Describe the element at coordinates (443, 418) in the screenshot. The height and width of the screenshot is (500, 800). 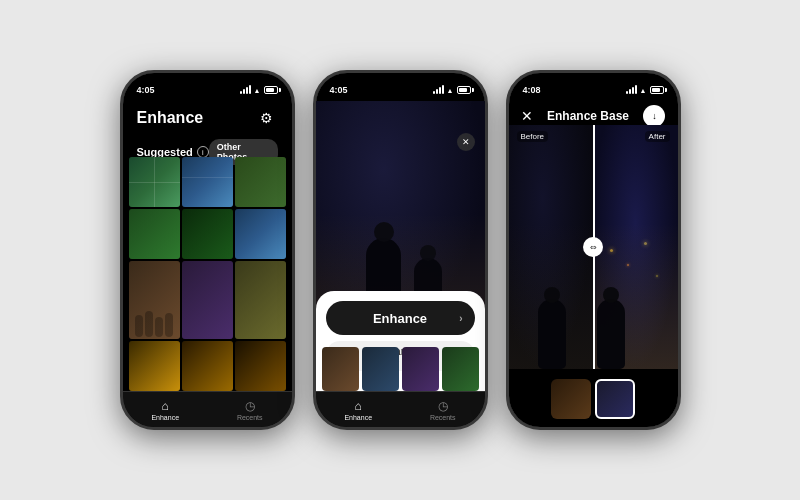
I see `nav-recents-label-2: Recents` at that location.